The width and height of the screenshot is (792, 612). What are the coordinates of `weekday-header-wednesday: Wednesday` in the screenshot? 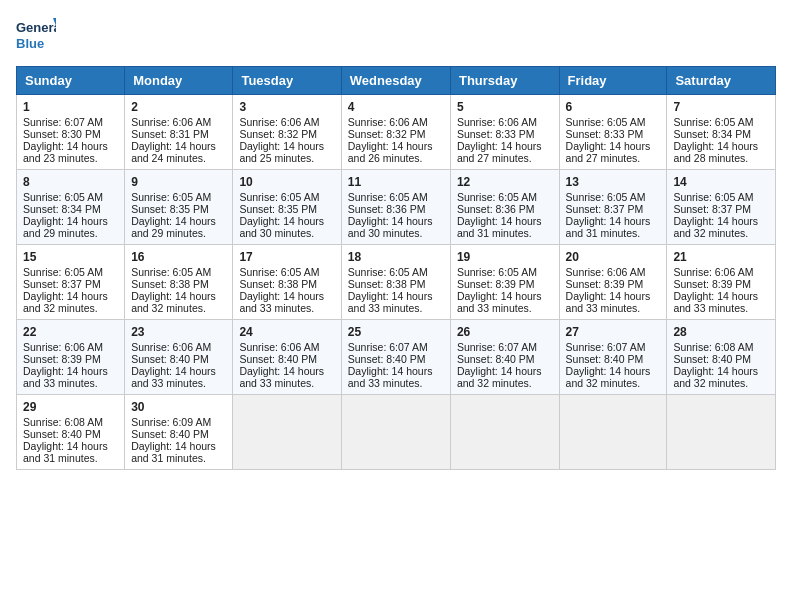 It's located at (396, 81).